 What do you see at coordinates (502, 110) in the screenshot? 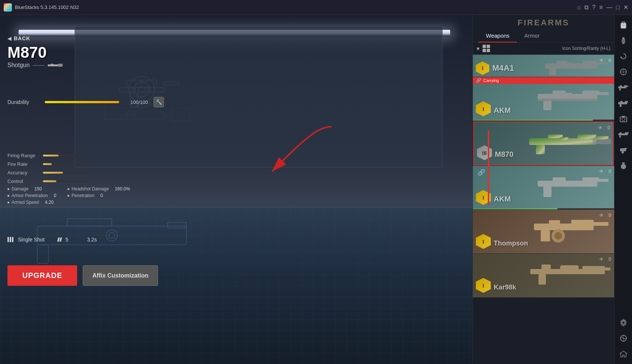
I see `weapon-name-akm1: AKM` at bounding box center [502, 110].